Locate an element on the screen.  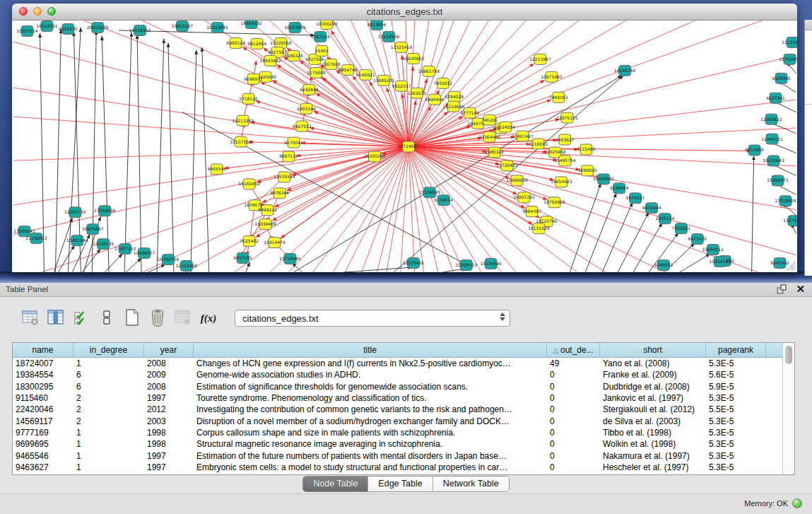
delete-button is located at coordinates (158, 318).